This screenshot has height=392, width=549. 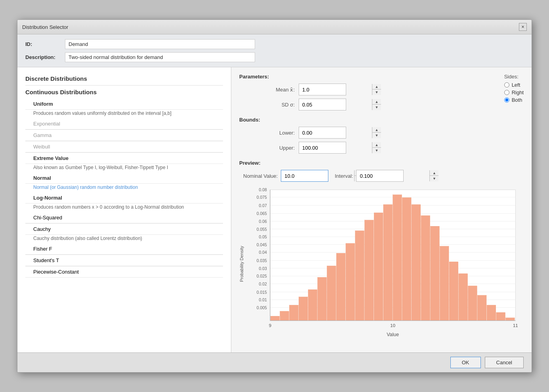 I want to click on cancel-button: Cancel, so click(x=504, y=363).